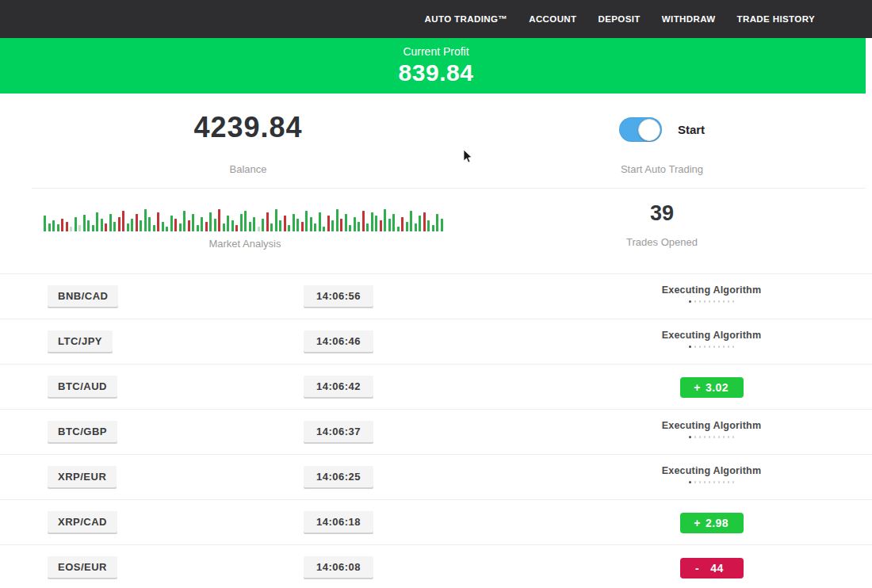  What do you see at coordinates (80, 341) in the screenshot?
I see `pair-badge: LTC/JPY` at bounding box center [80, 341].